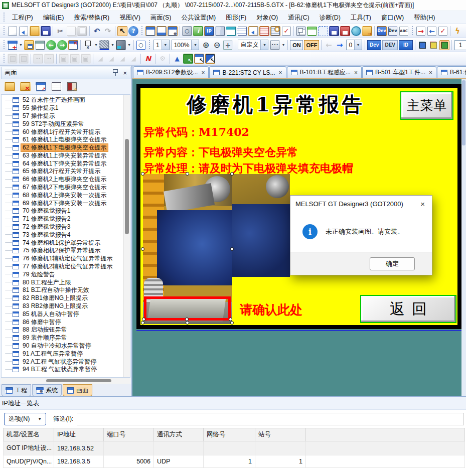 The image size is (466, 476). I want to click on device-list-icon, so click(393, 31).